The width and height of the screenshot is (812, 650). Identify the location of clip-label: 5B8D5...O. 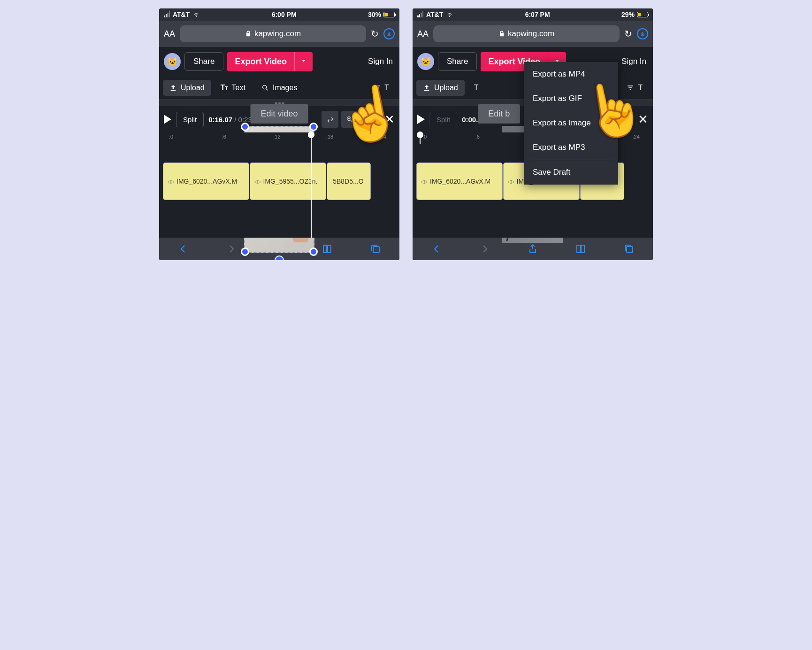
(348, 181).